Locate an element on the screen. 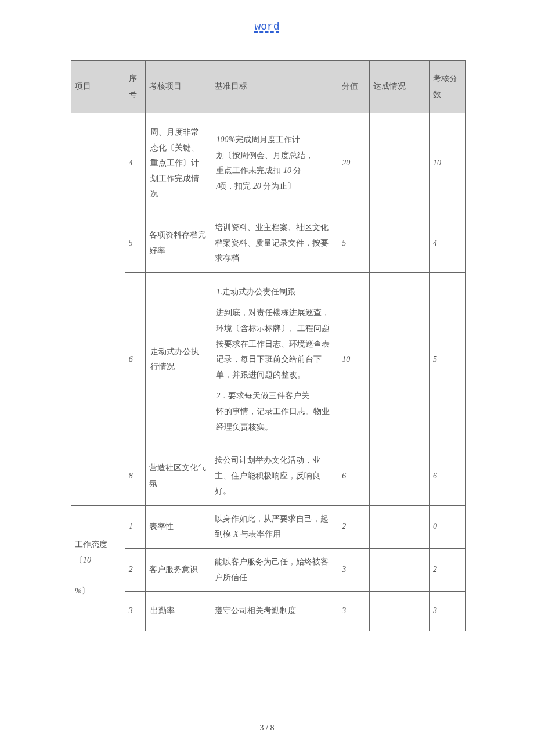  cell-no: 1 is located at coordinates (135, 527).